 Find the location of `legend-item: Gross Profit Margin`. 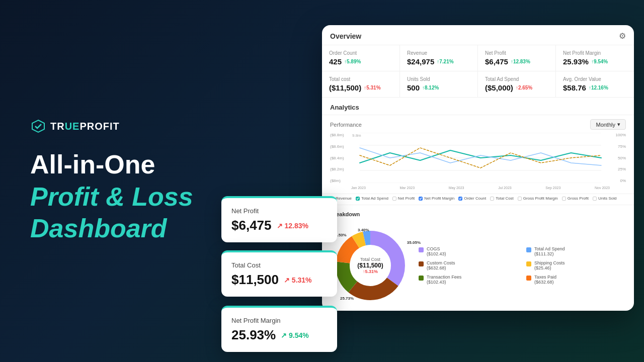

legend-item: Gross Profit Margin is located at coordinates (538, 198).